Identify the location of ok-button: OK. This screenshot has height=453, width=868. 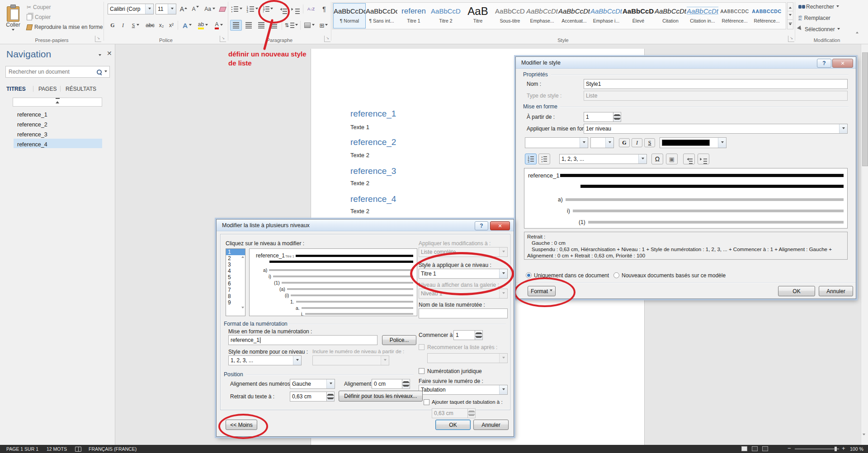
(797, 291).